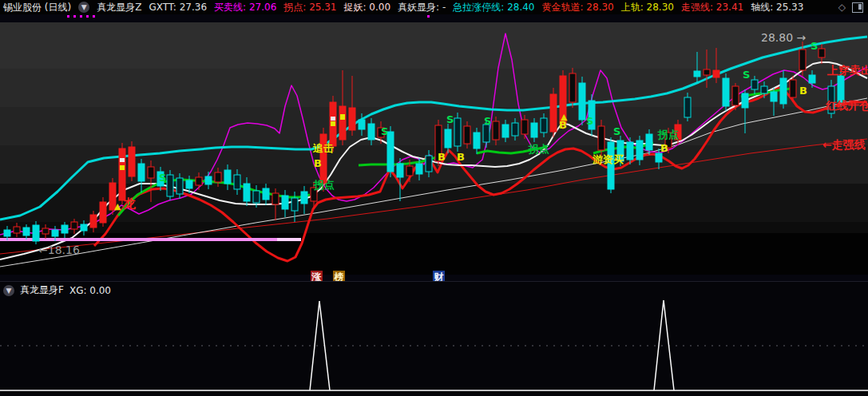  What do you see at coordinates (847, 70) in the screenshot?
I see `chart-annotation: 上穿卖出` at bounding box center [847, 70].